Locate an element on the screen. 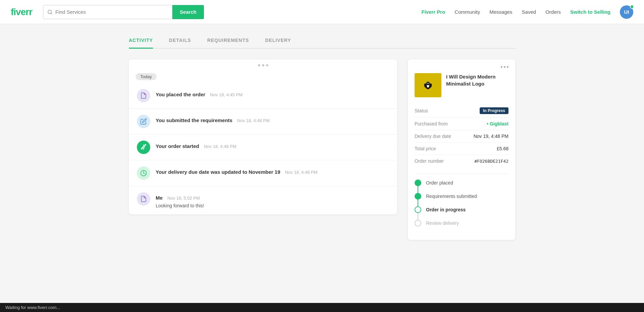  status-badge: In Progress is located at coordinates (494, 111).